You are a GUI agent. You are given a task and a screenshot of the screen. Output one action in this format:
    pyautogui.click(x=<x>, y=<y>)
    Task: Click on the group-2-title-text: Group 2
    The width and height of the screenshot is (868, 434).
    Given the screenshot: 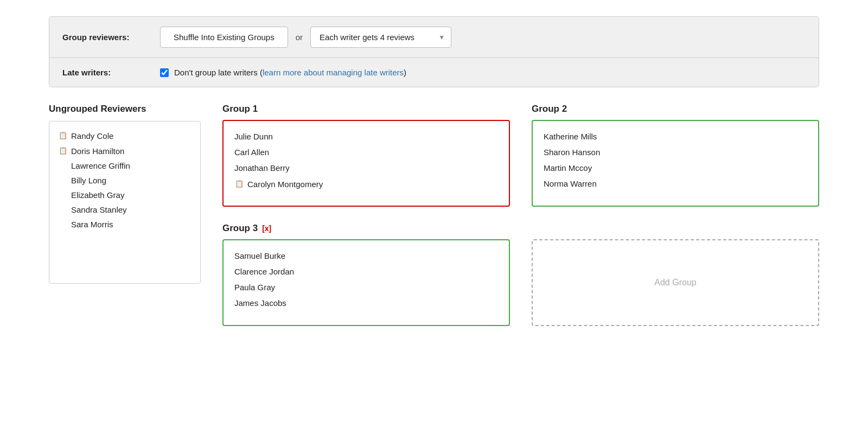 What is the action you would take?
    pyautogui.click(x=549, y=109)
    